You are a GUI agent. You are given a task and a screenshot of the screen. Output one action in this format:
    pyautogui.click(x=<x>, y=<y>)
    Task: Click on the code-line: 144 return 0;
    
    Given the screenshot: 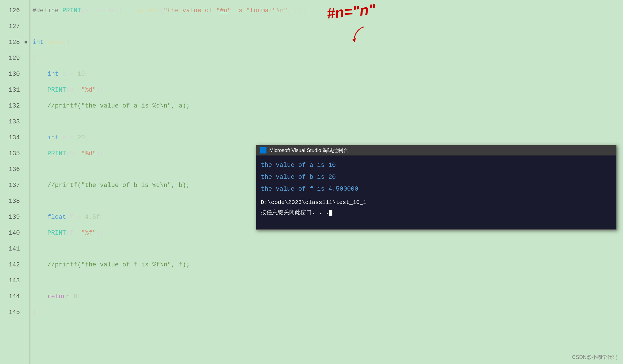 What is the action you would take?
    pyautogui.click(x=311, y=297)
    